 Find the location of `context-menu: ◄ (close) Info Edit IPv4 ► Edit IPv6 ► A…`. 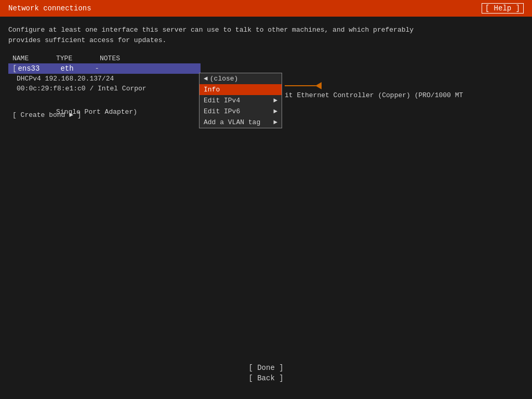

context-menu: ◄ (close) Info Edit IPv4 ► Edit IPv6 ► A… is located at coordinates (241, 101).